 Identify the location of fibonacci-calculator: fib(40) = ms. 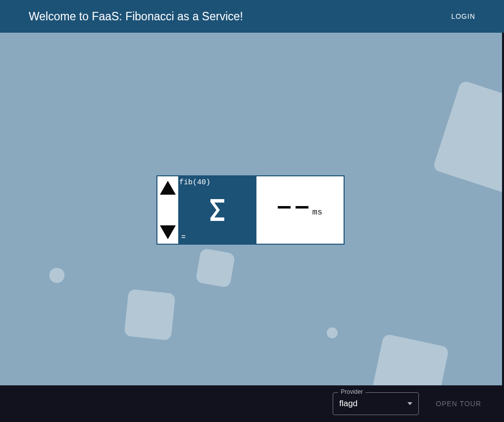
(251, 210).